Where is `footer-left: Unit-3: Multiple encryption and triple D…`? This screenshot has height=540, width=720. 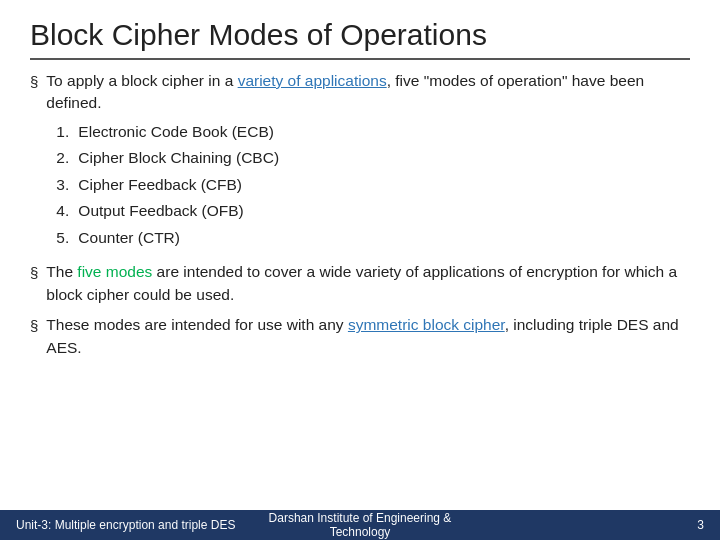
footer-left: Unit-3: Multiple encryption and triple D… is located at coordinates (130, 525).